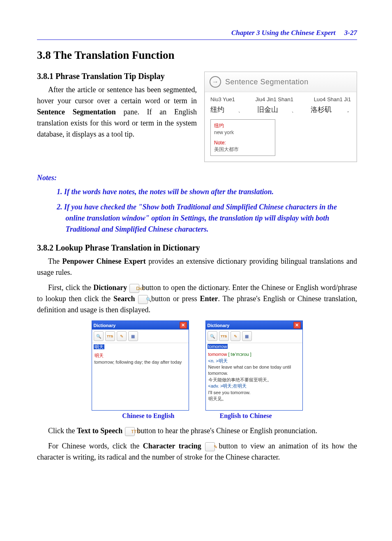  Describe the element at coordinates (281, 117) in the screenshot. I see `sentence-segmentation-figure: → Sentence Segmentation Niu3 Yue1 Jiu4 J…` at that location.